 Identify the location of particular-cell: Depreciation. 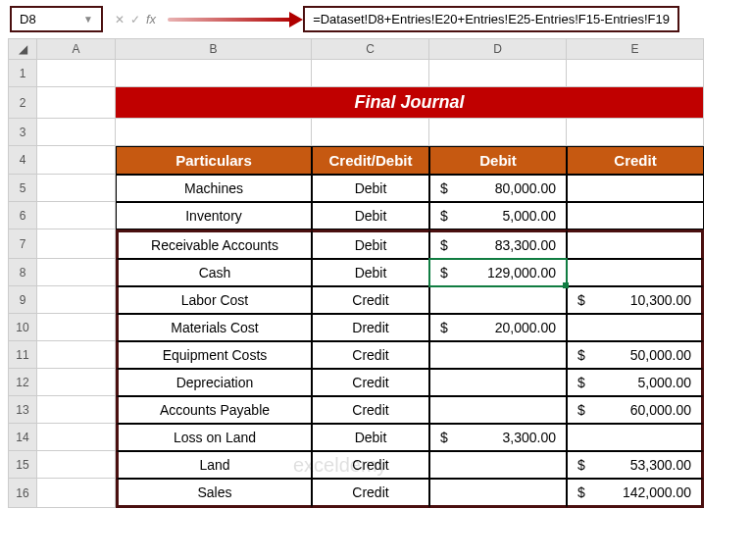
(214, 382).